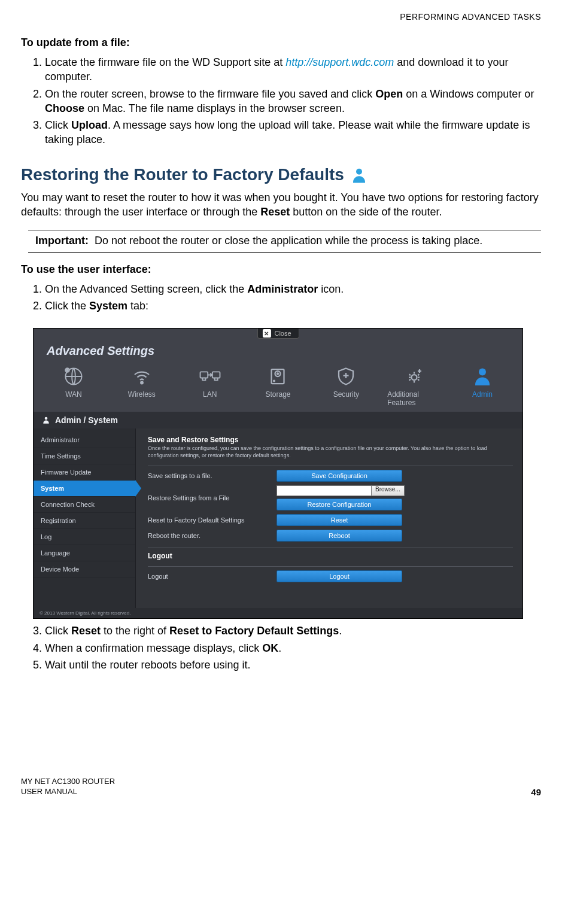  I want to click on globe-gear-icon, so click(74, 376).